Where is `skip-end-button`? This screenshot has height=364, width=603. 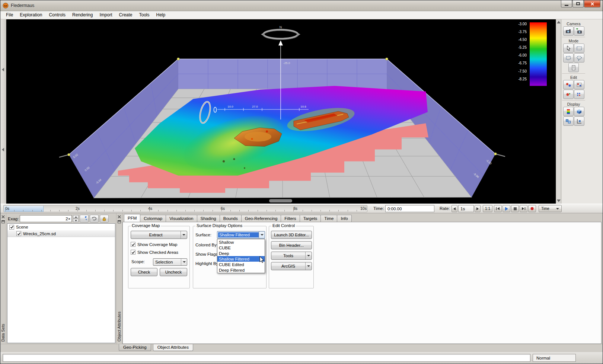
skip-end-button is located at coordinates (523, 208).